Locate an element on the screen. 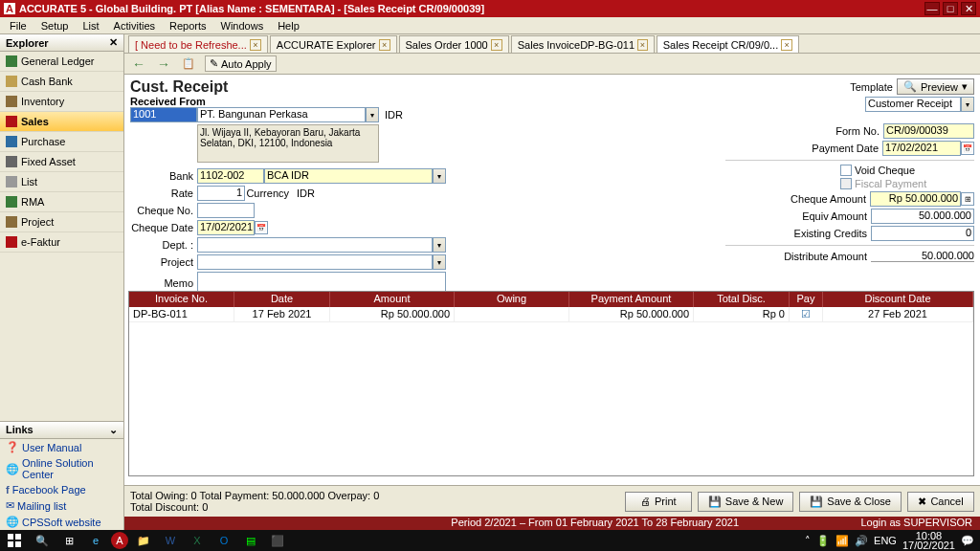 This screenshot has height=551, width=980. search-icon: 🔍 is located at coordinates (42, 540).